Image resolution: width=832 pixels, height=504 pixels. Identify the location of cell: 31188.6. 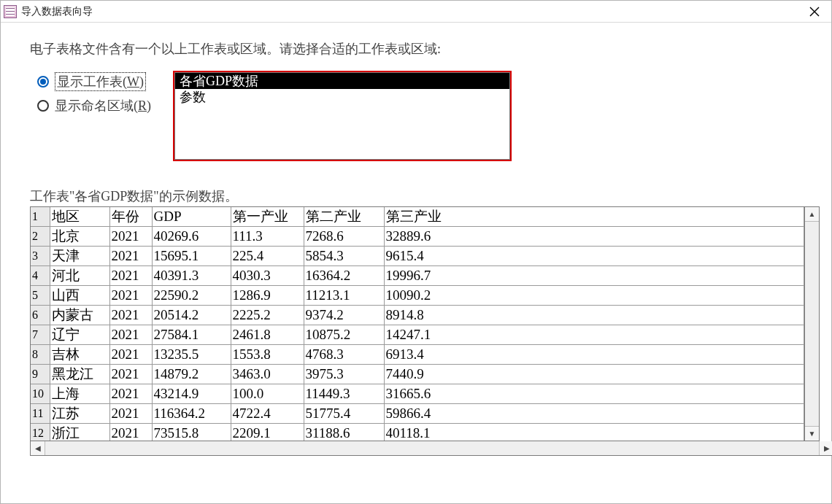
(344, 433).